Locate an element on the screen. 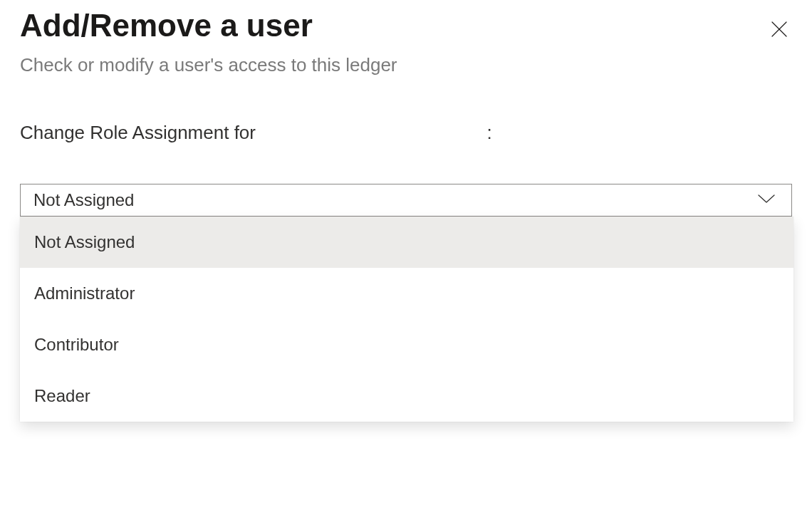 This screenshot has width=812, height=515. panel-header: Add/Remove a user is located at coordinates (406, 21).